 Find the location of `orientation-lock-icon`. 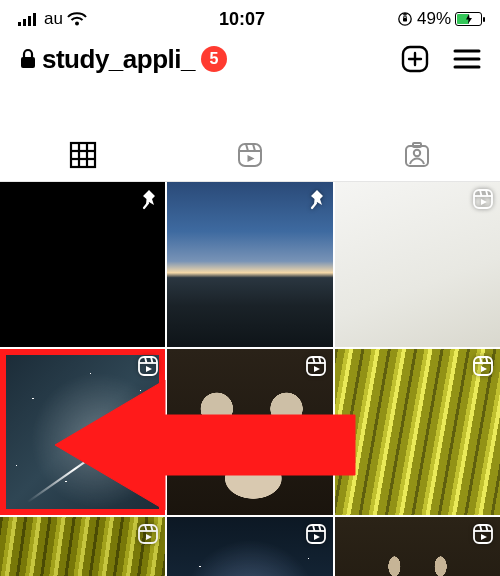

orientation-lock-icon is located at coordinates (405, 19).